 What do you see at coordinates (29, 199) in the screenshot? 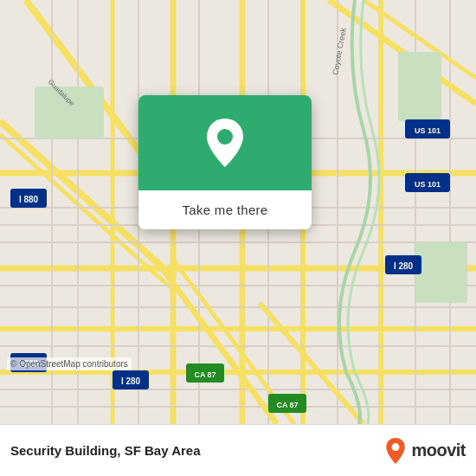
I see `svg-text: I 880` at bounding box center [29, 199].